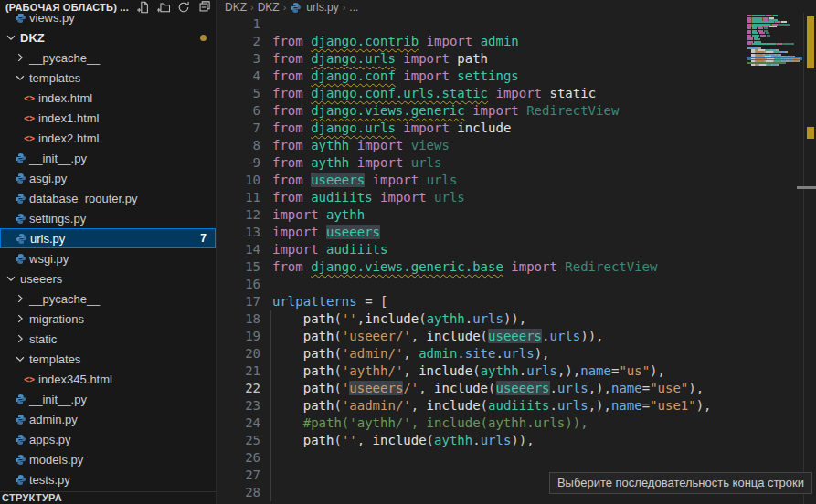 This screenshot has height=504, width=816. Describe the element at coordinates (244, 232) in the screenshot. I see `line-number: 13` at that location.